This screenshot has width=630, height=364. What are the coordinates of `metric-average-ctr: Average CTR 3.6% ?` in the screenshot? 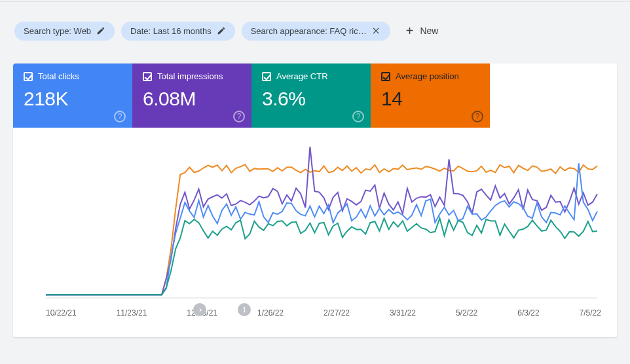 It's located at (311, 96).